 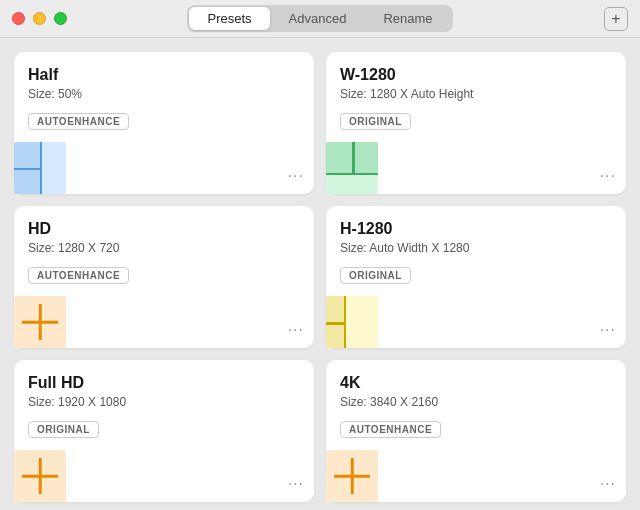 What do you see at coordinates (476, 248) in the screenshot?
I see `preset-h1280-size: Size: Auto Width X 1280` at bounding box center [476, 248].